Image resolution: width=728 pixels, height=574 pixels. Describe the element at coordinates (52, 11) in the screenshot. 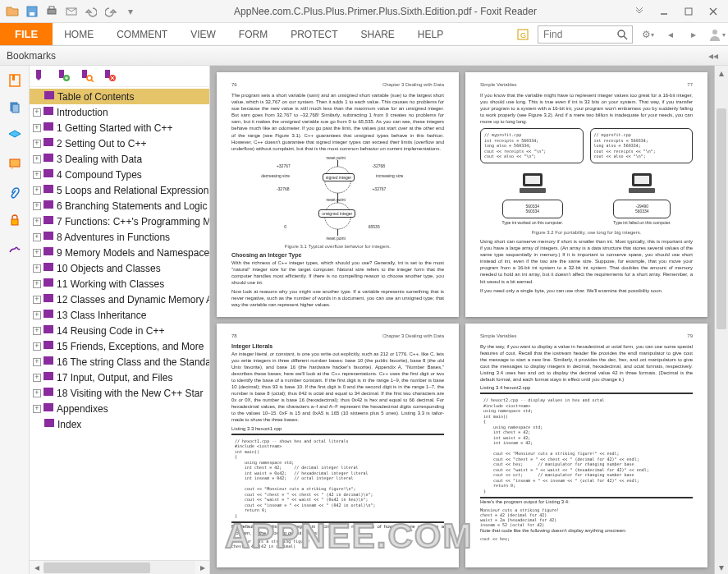

I see `print-icon` at that location.